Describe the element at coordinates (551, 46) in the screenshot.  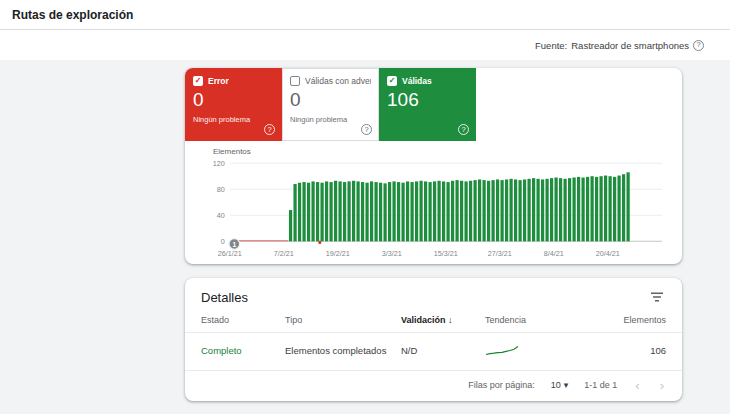
I see `source-label: Fuente:` at that location.